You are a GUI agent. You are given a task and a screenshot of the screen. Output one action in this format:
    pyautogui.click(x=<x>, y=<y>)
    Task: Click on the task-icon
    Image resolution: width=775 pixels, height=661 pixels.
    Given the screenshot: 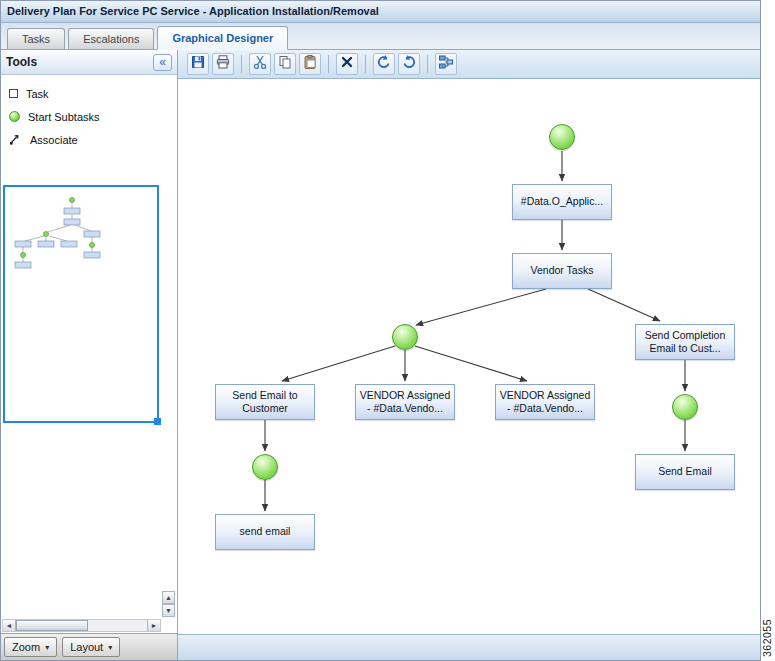 What is the action you would take?
    pyautogui.click(x=14, y=94)
    